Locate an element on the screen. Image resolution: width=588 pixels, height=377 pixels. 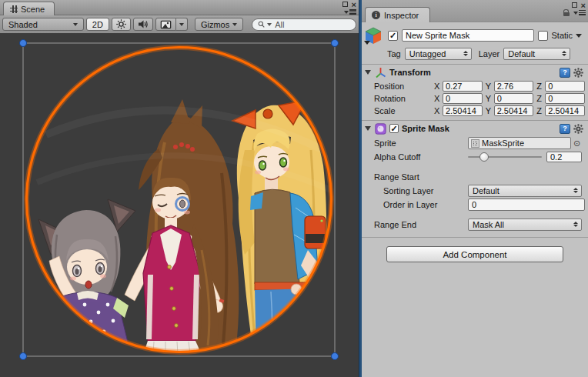
search-input is located at coordinates (312, 25).